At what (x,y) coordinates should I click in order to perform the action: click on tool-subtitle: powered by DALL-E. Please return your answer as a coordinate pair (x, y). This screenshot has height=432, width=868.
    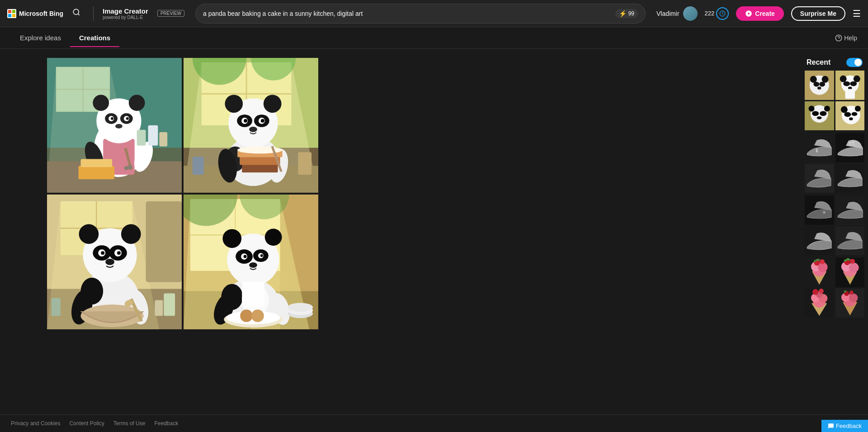
    Looking at the image, I should click on (126, 17).